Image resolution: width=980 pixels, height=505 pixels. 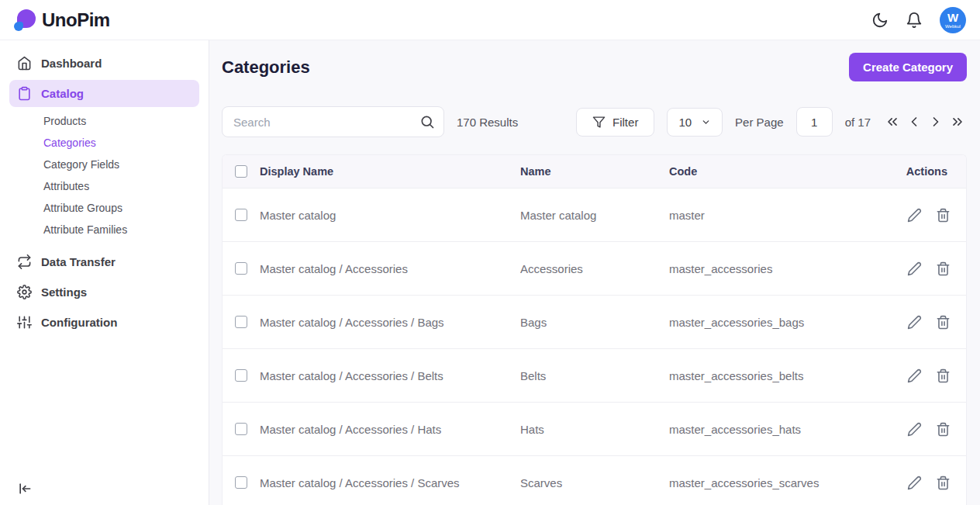 What do you see at coordinates (241, 171) in the screenshot?
I see `select-all-checkbox` at bounding box center [241, 171].